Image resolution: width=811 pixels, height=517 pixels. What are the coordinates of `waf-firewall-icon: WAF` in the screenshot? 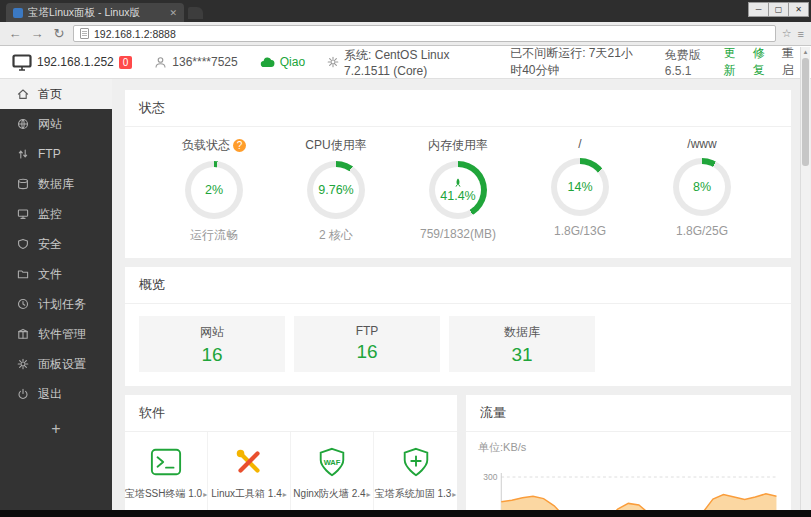 It's located at (332, 462).